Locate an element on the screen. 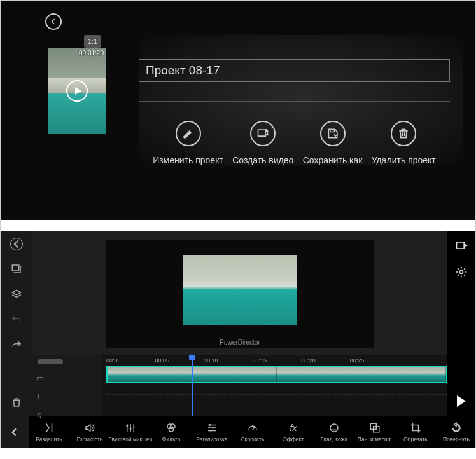 The height and width of the screenshot is (459, 476). text-track is located at coordinates (277, 389).